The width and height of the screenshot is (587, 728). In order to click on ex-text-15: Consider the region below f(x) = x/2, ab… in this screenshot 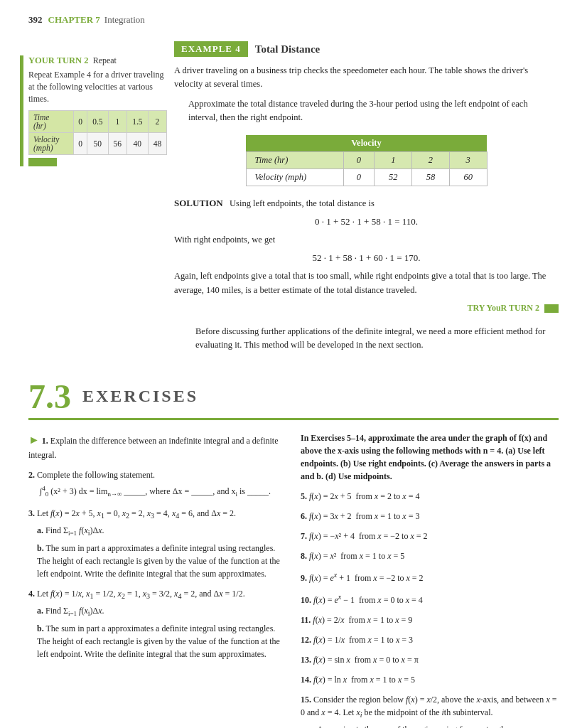, I will do `click(429, 706)`.